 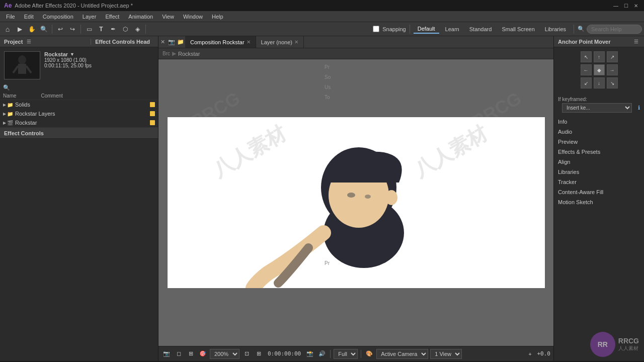 What do you see at coordinates (452, 29) in the screenshot?
I see `workspace-learn: Learn` at bounding box center [452, 29].